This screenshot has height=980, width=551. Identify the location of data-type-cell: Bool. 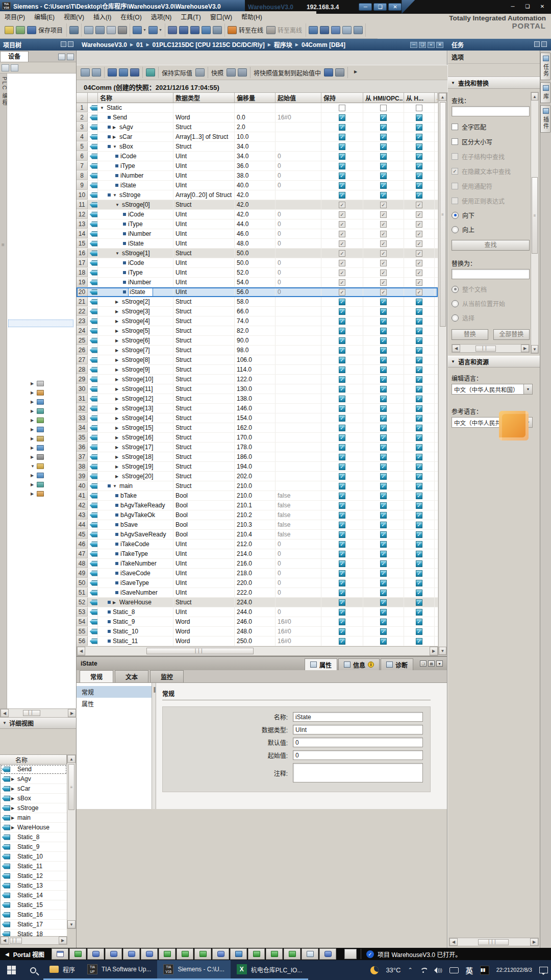
(204, 534).